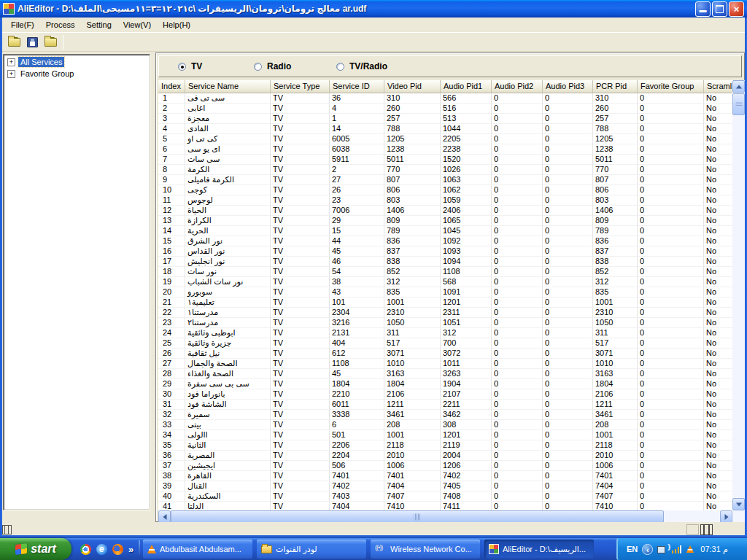 This screenshot has width=747, height=560. What do you see at coordinates (118, 550) in the screenshot?
I see `firefox-icon` at bounding box center [118, 550].